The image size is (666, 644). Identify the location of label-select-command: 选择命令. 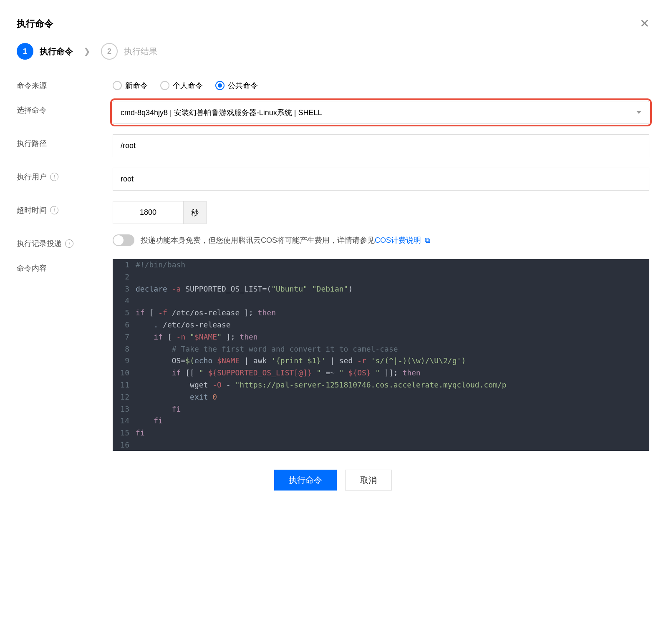
(65, 108).